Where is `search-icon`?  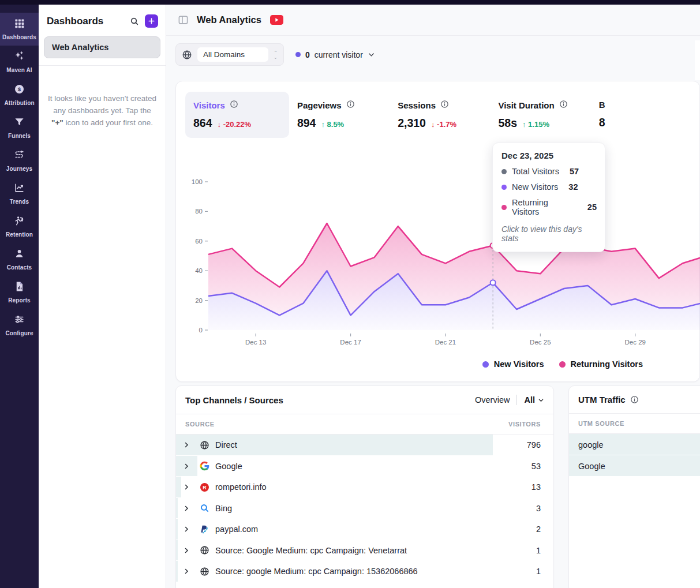 search-icon is located at coordinates (134, 21).